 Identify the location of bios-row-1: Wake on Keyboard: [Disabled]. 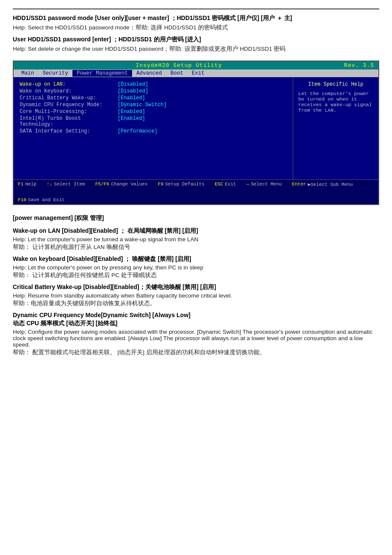
(153, 91).